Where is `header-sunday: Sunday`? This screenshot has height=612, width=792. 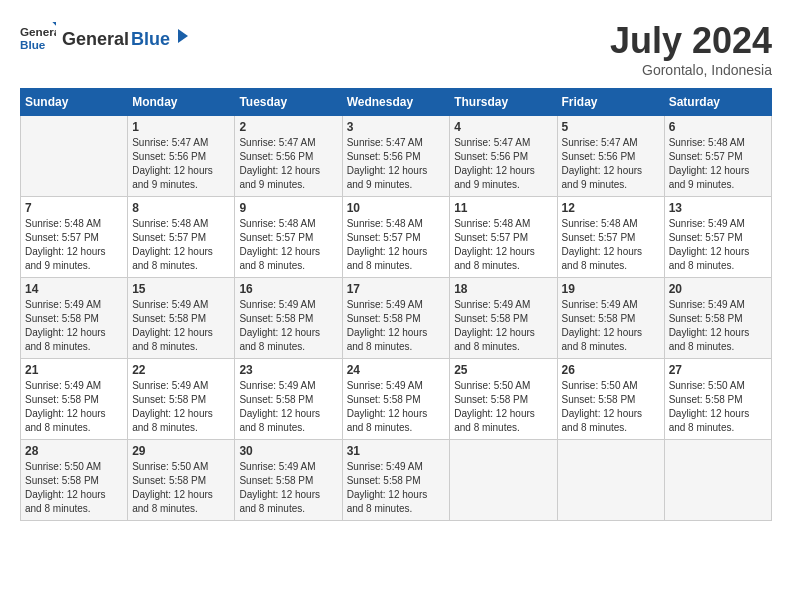 header-sunday: Sunday is located at coordinates (74, 102).